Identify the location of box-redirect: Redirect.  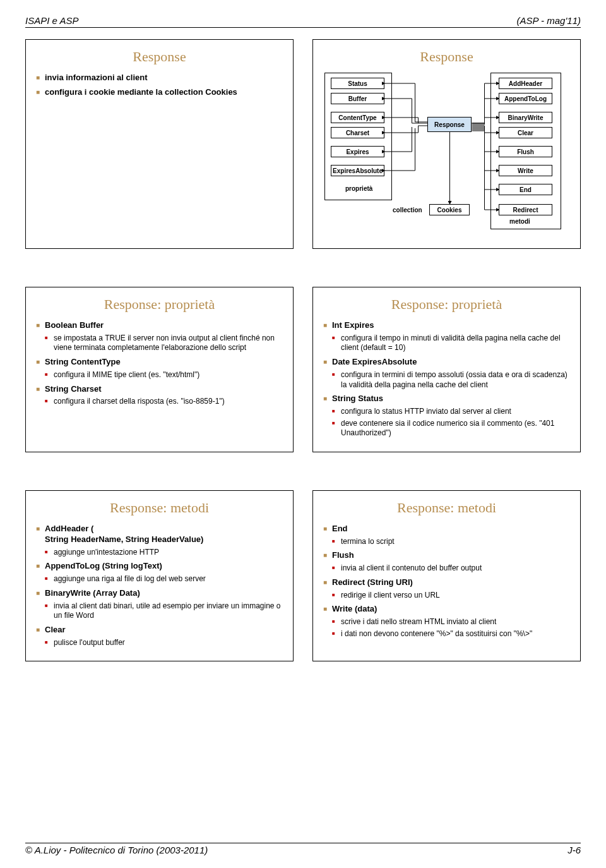
(525, 210).